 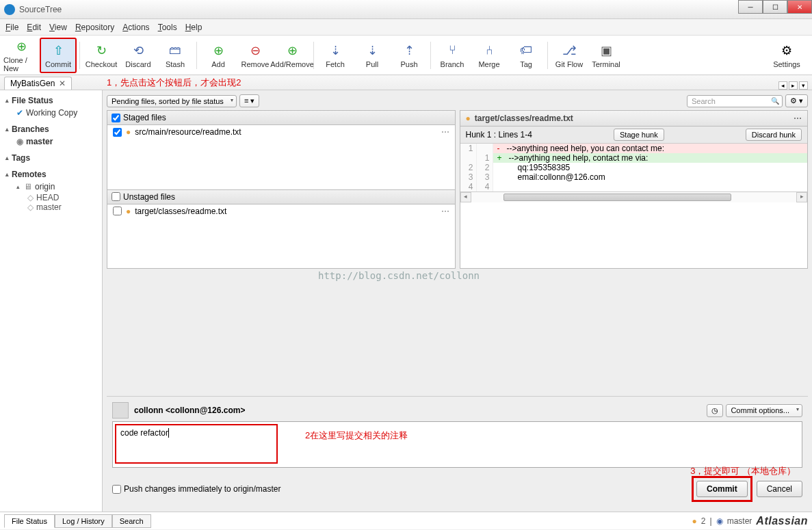 What do you see at coordinates (634, 197) in the screenshot?
I see `horizontal-scrollbar: ◂▸` at bounding box center [634, 197].